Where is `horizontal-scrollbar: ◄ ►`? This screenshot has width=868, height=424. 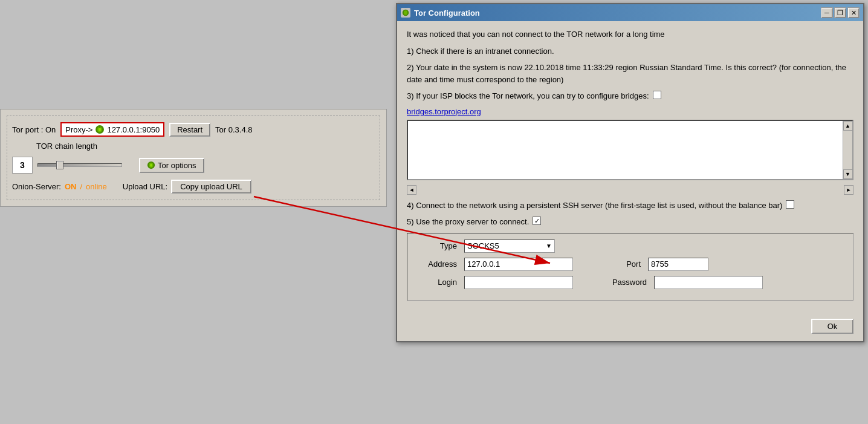
horizontal-scrollbar: ◄ ► is located at coordinates (630, 190).